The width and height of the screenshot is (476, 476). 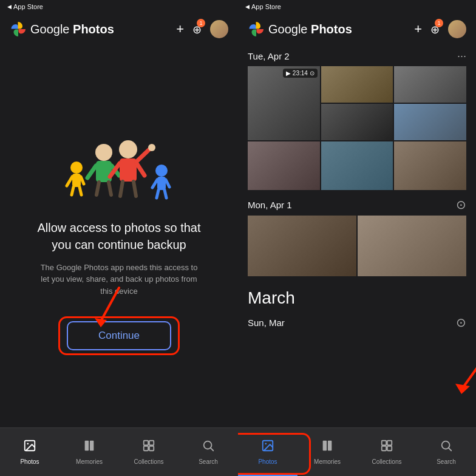 I want to click on right-nav-photos: Photos, so click(x=268, y=452).